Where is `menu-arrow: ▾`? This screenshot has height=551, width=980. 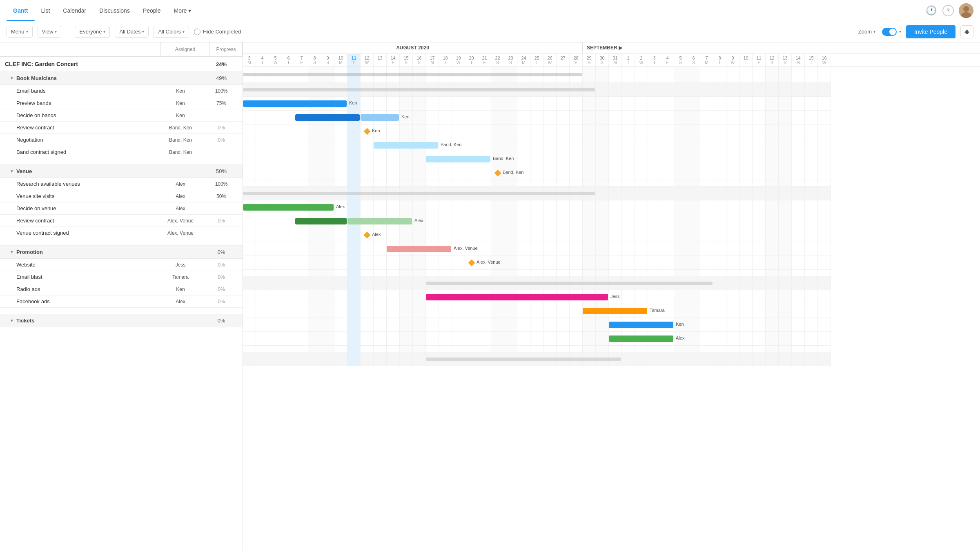
menu-arrow: ▾ is located at coordinates (27, 32).